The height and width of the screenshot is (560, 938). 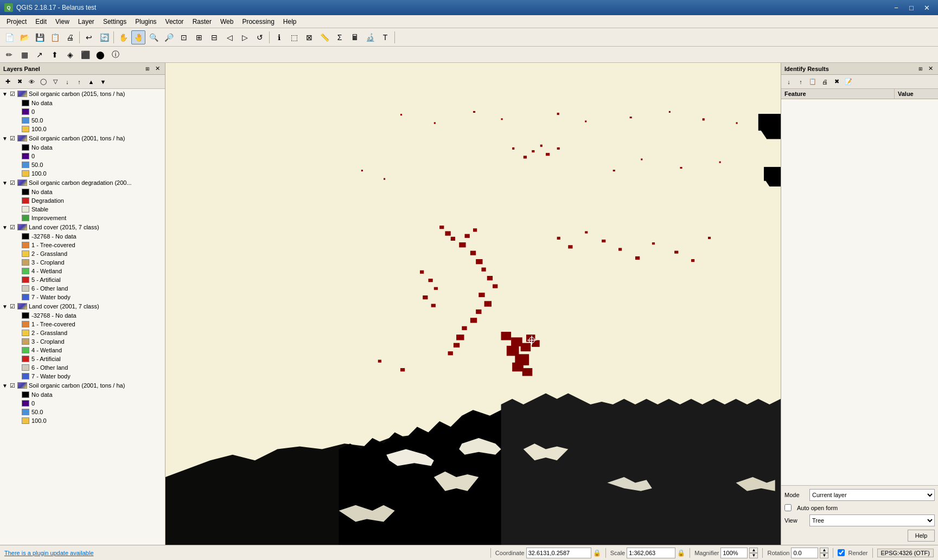 I want to click on save-project-button: 💾, so click(x=40, y=37).